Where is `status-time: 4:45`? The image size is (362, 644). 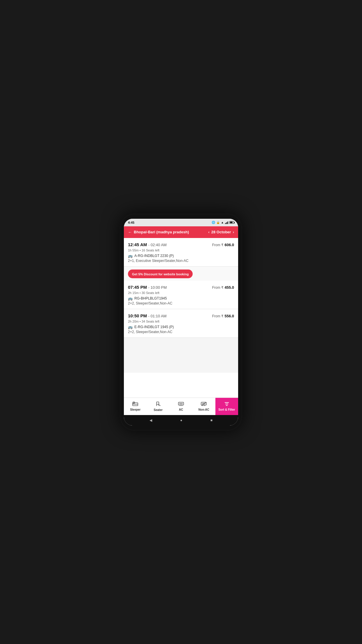
status-time: 4:45 is located at coordinates (131, 223).